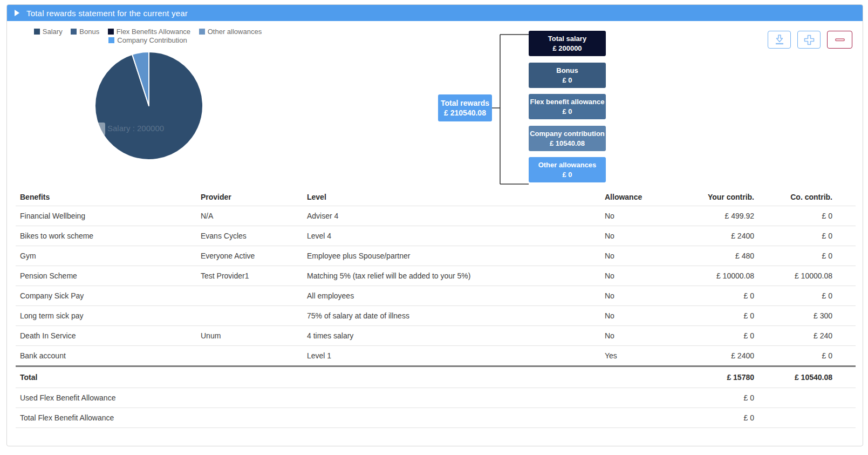 The height and width of the screenshot is (455, 868). What do you see at coordinates (99, 129) in the screenshot?
I see `pie-tooltip-swatch` at bounding box center [99, 129].